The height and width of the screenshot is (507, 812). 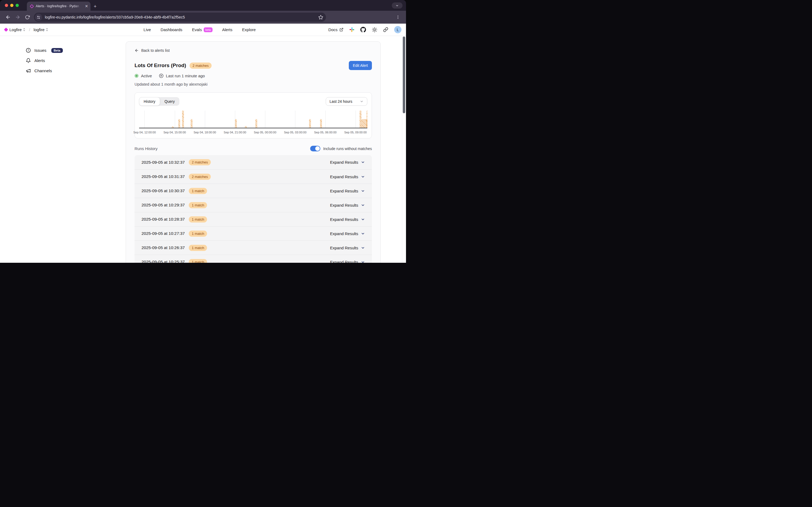 I want to click on tab-history: History, so click(x=150, y=101).